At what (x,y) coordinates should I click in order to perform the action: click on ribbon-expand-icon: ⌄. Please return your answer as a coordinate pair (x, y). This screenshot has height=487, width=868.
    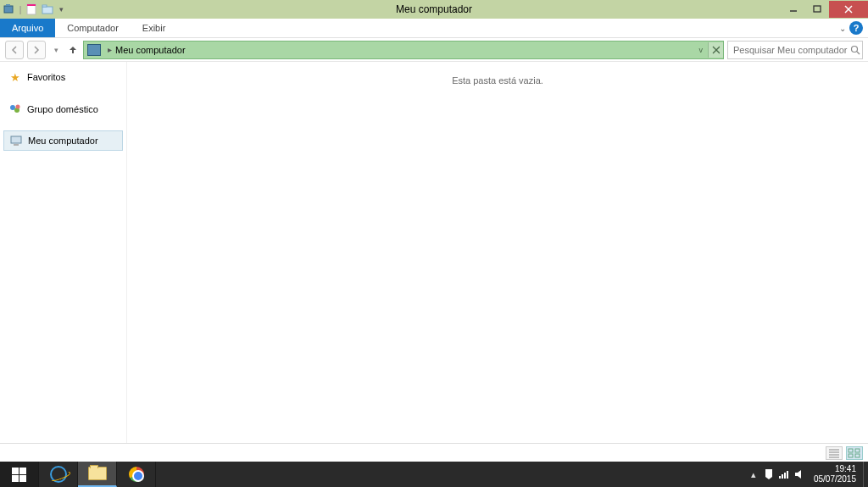
    Looking at the image, I should click on (843, 29).